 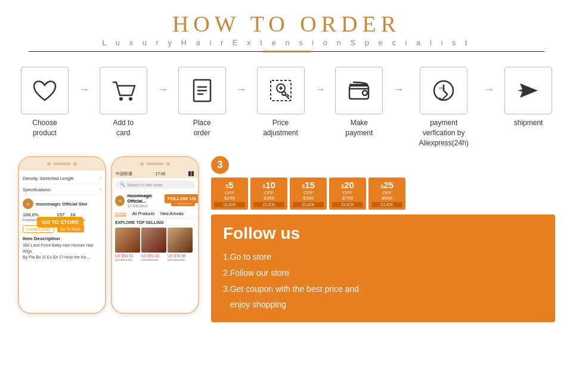 What do you see at coordinates (124, 174) in the screenshot?
I see `carrier-label: 中国联通` at bounding box center [124, 174].